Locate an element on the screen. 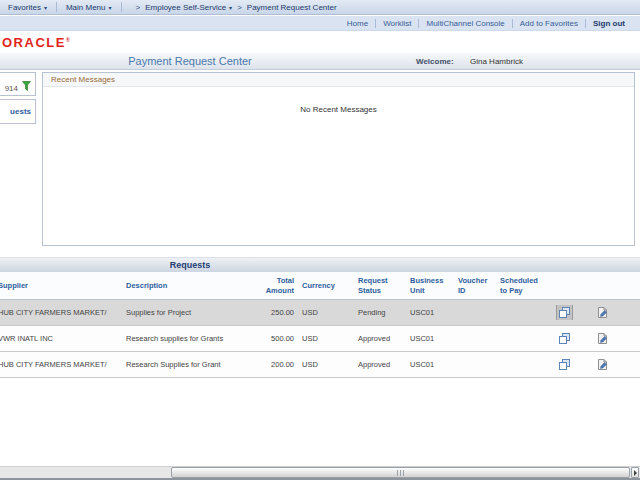  cell-description: Research Supplies for Grant is located at coordinates (188, 364).